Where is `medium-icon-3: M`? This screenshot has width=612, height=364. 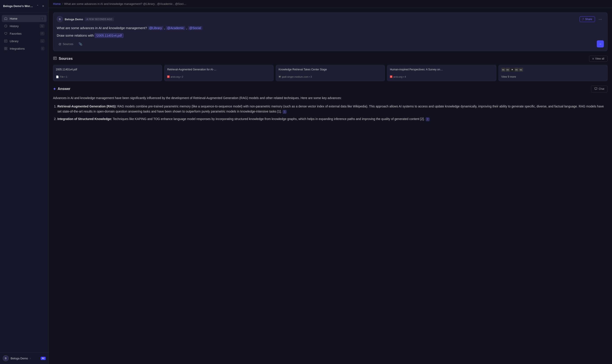
medium-icon-3: M is located at coordinates (280, 77).